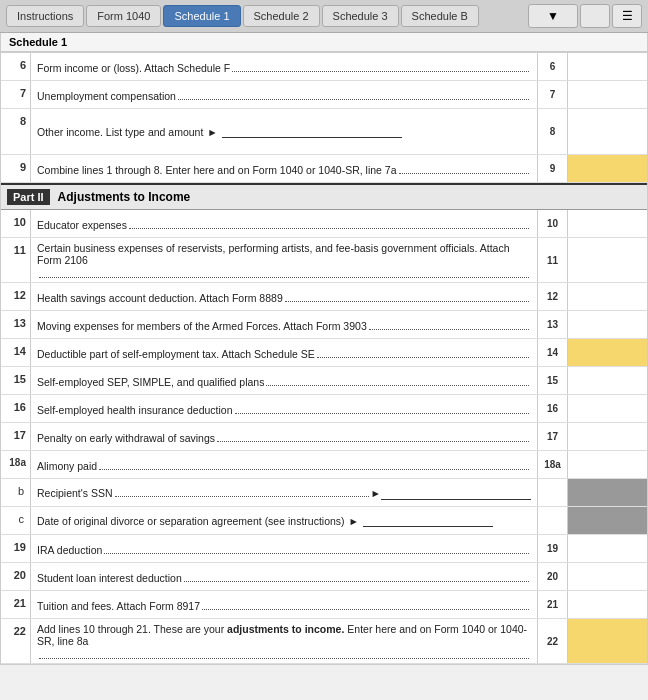 The image size is (648, 700). What do you see at coordinates (552, 380) in the screenshot?
I see `row-linenum-15: 15` at bounding box center [552, 380].